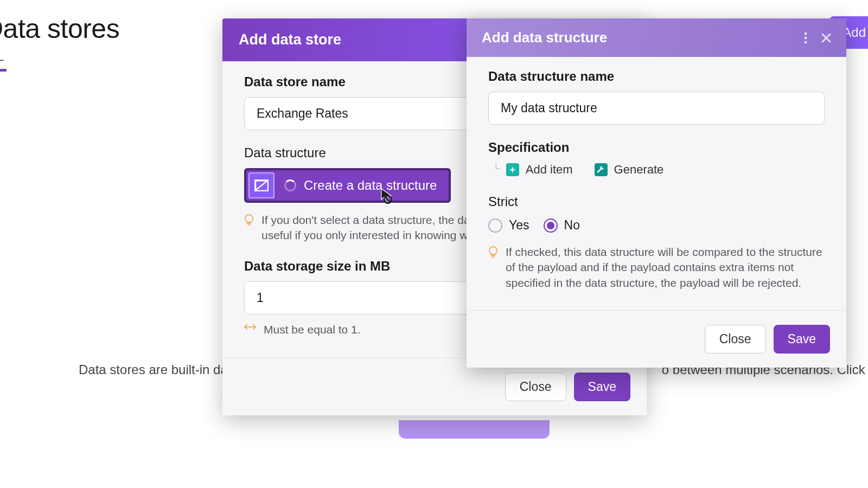  I want to click on strict-no-radio: No, so click(562, 226).